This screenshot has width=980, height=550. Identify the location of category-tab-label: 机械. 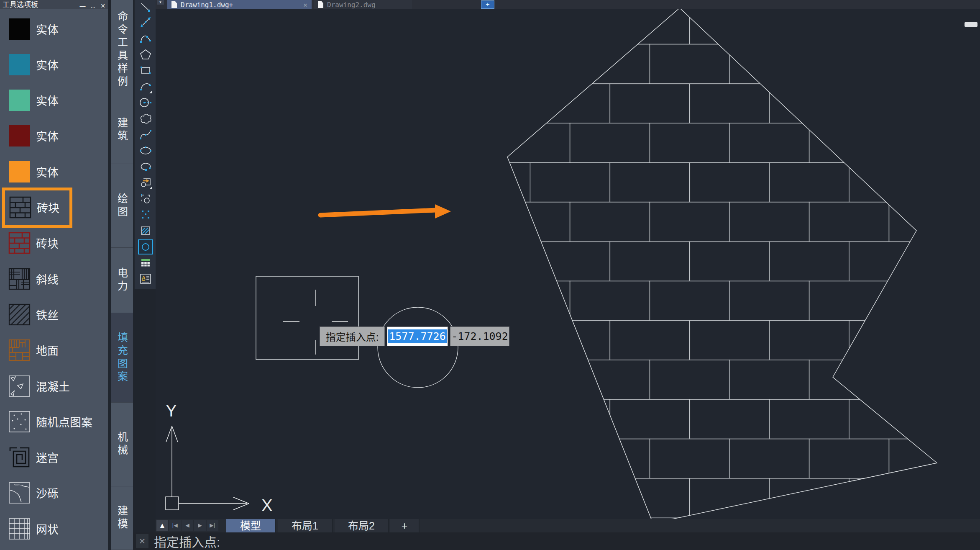
(122, 445).